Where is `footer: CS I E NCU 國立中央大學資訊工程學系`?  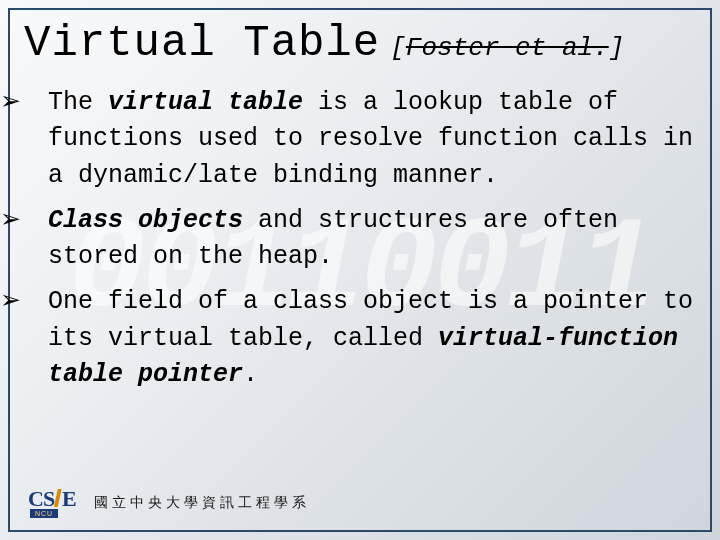 footer: CS I E NCU 國立中央大學資訊工程學系 is located at coordinates (169, 503).